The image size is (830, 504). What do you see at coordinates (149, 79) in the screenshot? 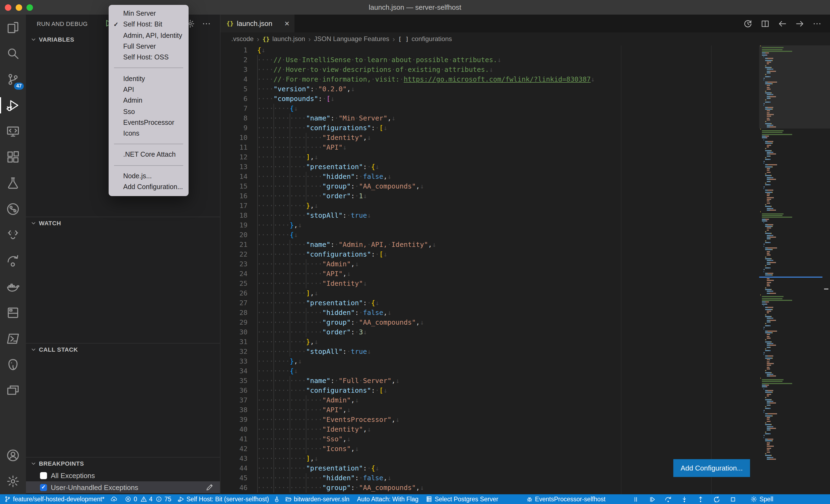
I see `menu-item-identity: Identity` at bounding box center [149, 79].